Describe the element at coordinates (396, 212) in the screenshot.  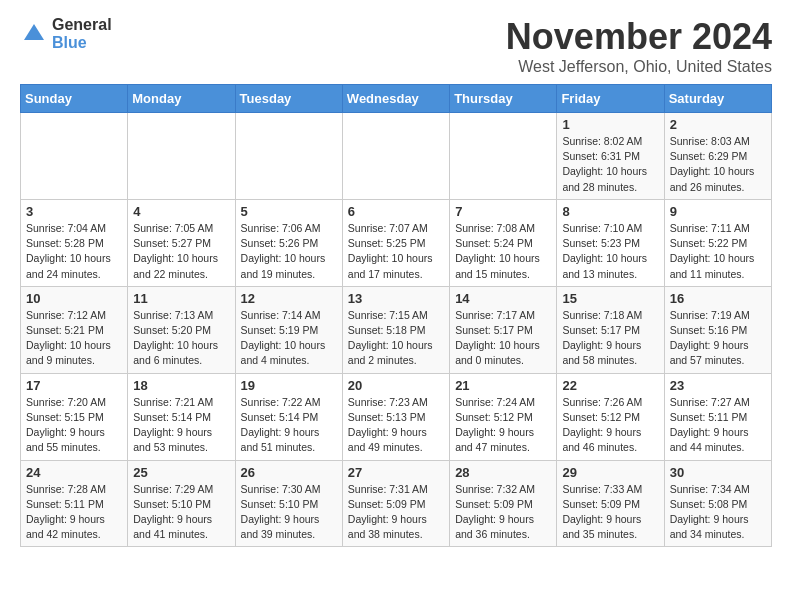
I see `day-number: 6` at that location.